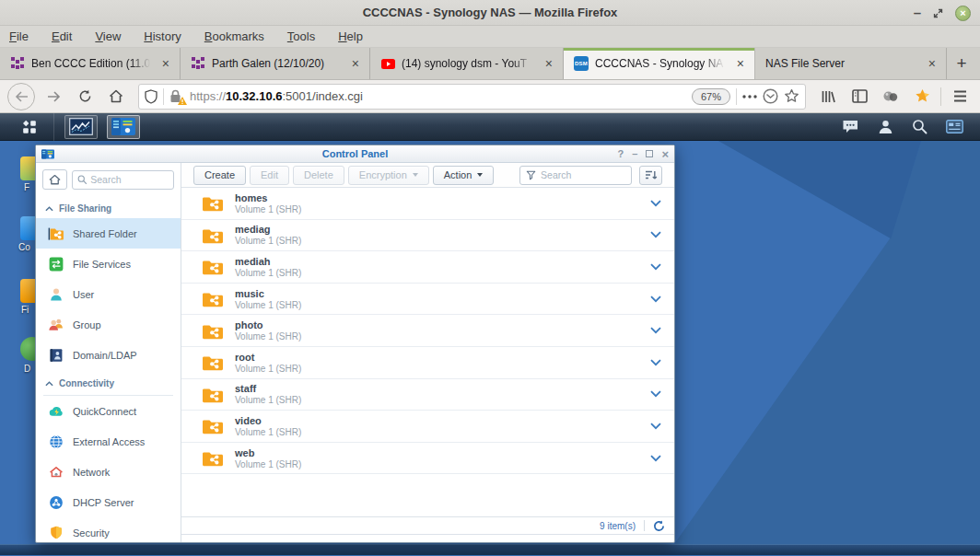  Describe the element at coordinates (109, 355) in the screenshot. I see `sidebar-item-domain-ldap: Domain/LDAP` at that location.